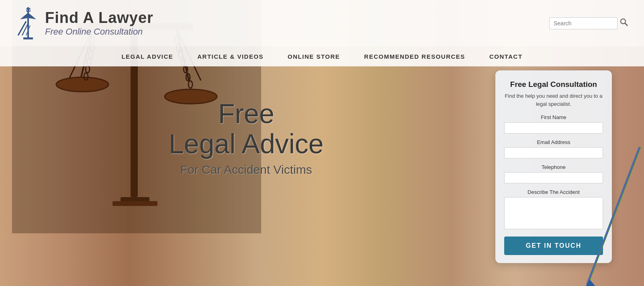 This screenshot has height=286, width=644. I want to click on get-in-touch-button: GET IN TOUCH, so click(554, 246).